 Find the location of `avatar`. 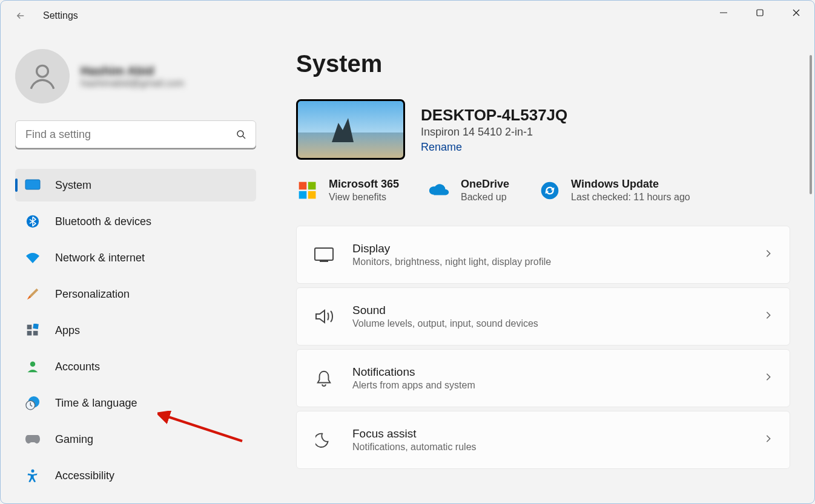

avatar is located at coordinates (42, 76).